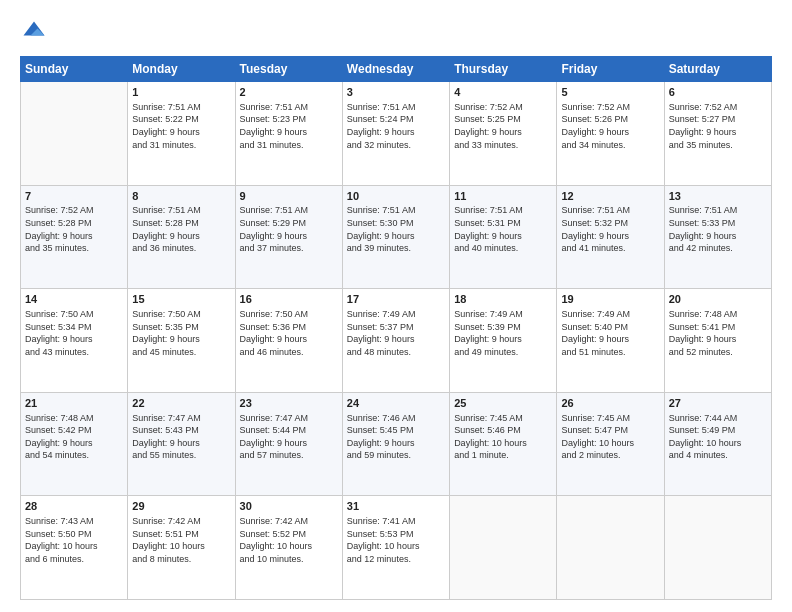 Image resolution: width=792 pixels, height=612 pixels. What do you see at coordinates (74, 548) in the screenshot?
I see `calendar-cell: 28Sunrise: 7:43 AM Sunset: 5:50 PM Dayli…` at bounding box center [74, 548].